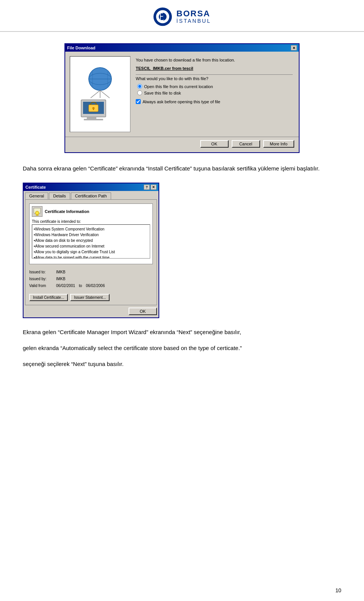  What do you see at coordinates (214, 102) in the screenshot?
I see `checkbox-always-ask: Always ask before opening this type of f…` at bounding box center [214, 102].